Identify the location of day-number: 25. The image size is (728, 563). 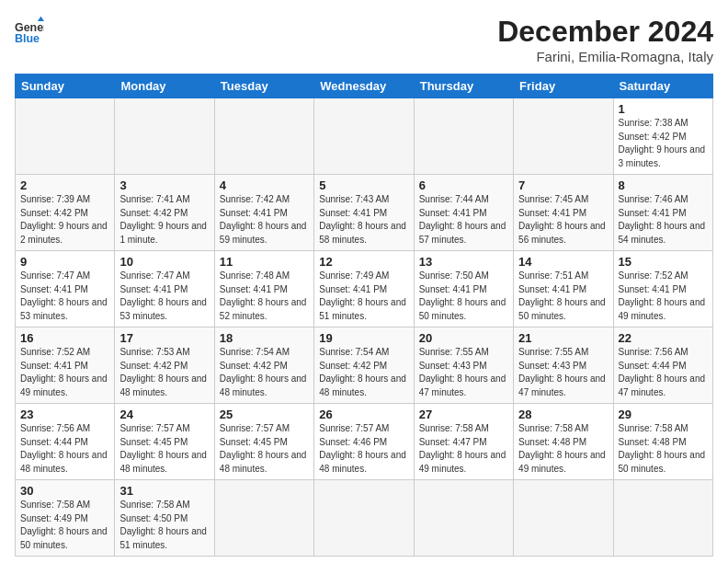
(265, 414).